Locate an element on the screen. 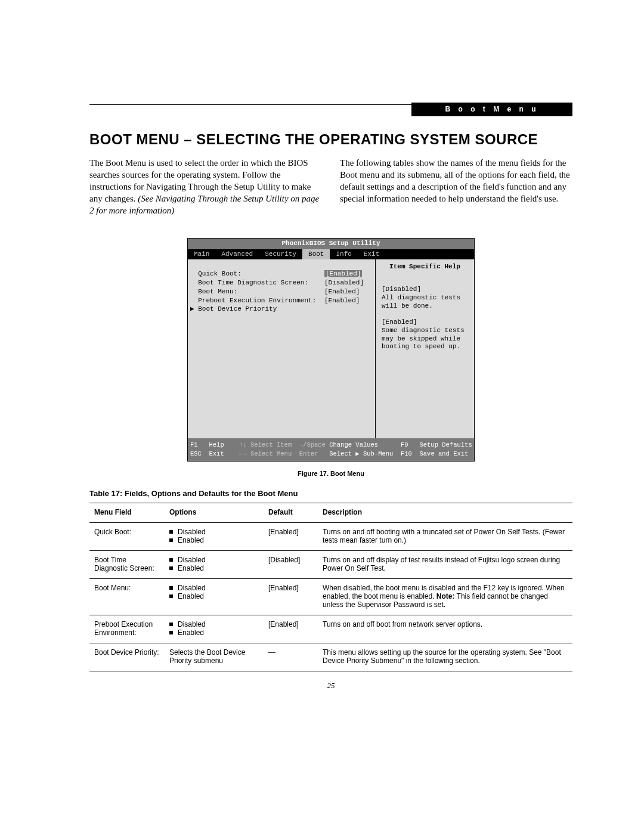 Image resolution: width=644 pixels, height=833 pixels. cell-field: Boot Time Diagnostic Screen: is located at coordinates (127, 564).